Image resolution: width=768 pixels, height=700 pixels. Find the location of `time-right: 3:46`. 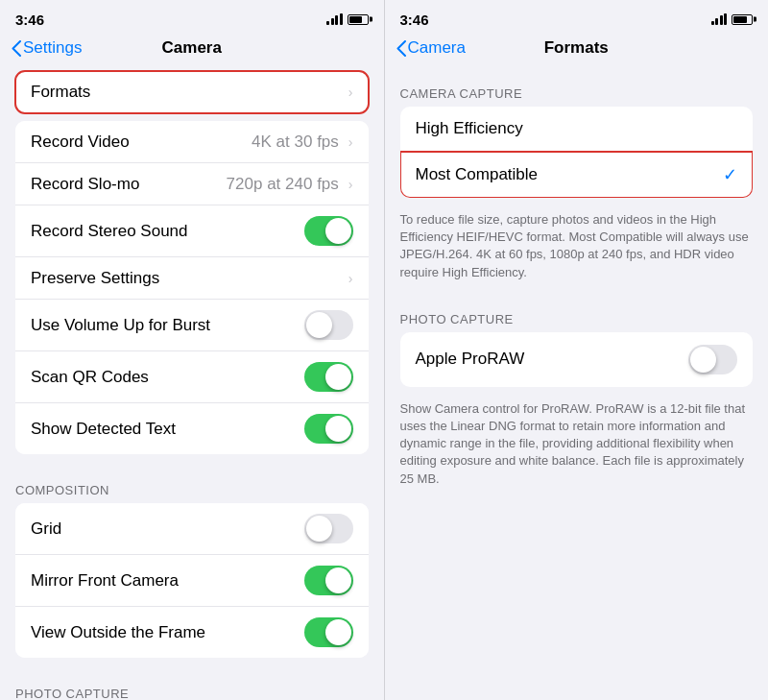

time-right: 3:46 is located at coordinates (415, 19).